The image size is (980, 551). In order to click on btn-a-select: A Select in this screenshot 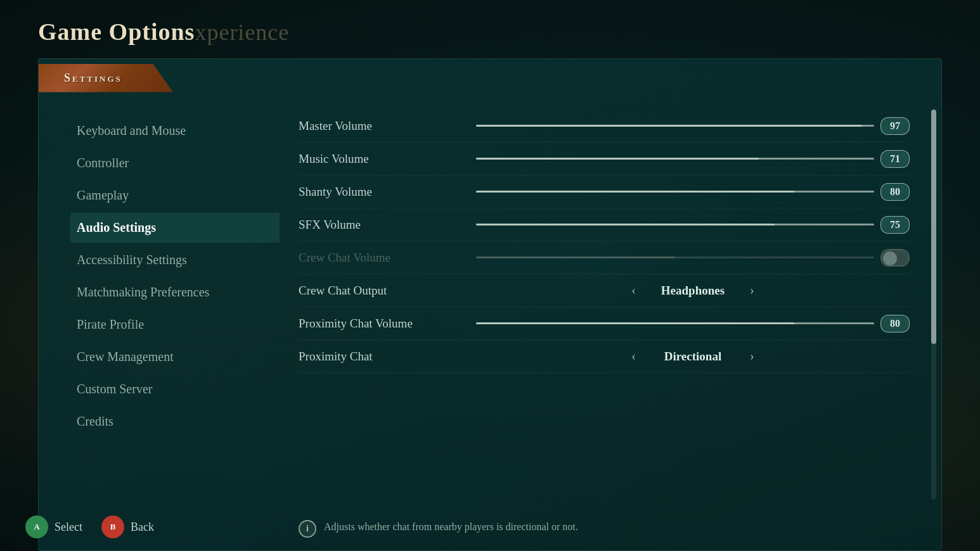, I will do `click(54, 527)`.